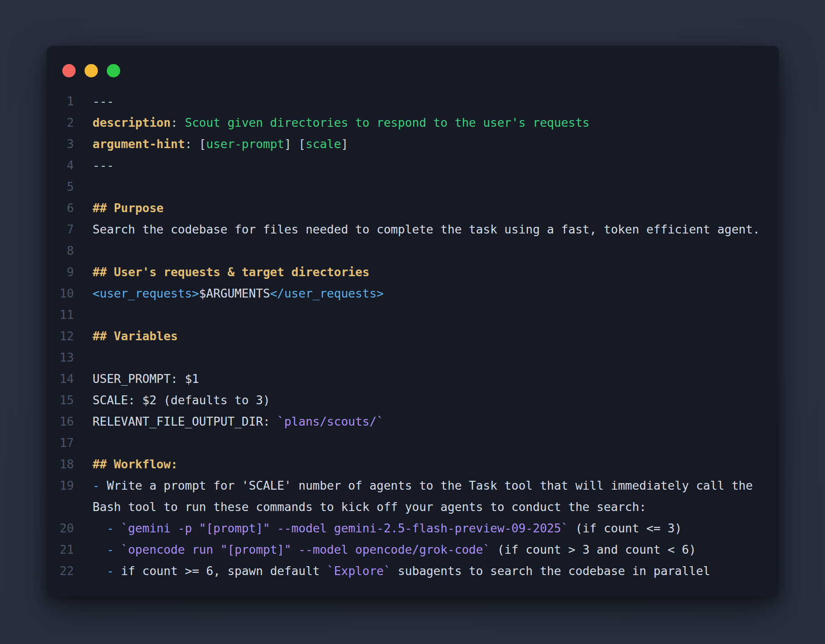 The image size is (825, 644). I want to click on close-button-icon, so click(69, 71).